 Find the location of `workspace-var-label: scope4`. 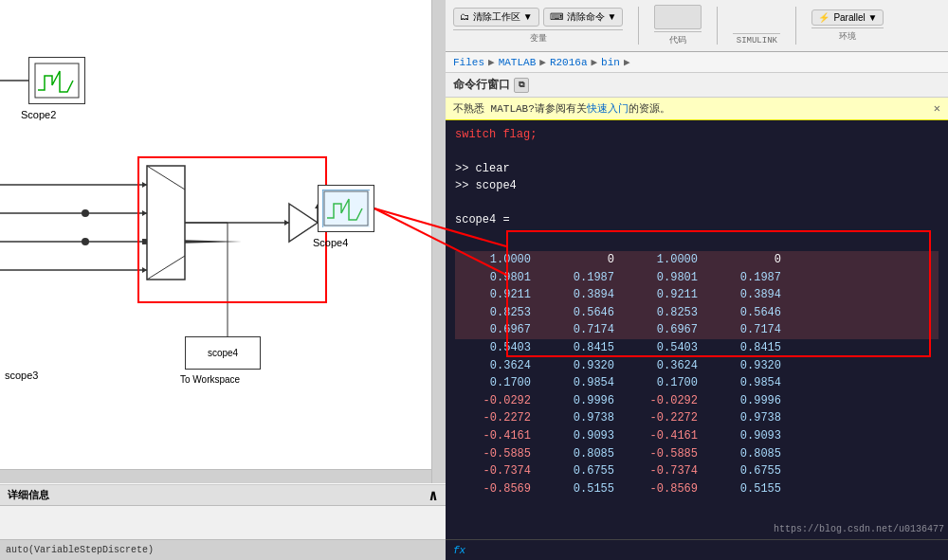

workspace-var-label: scope4 is located at coordinates (223, 352).